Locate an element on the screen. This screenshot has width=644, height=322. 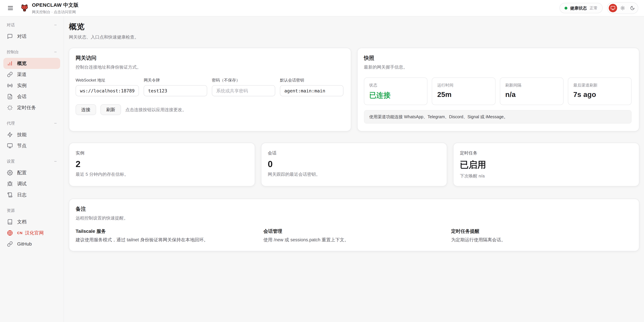
stat-card-desc: 下次唤醒 n/a is located at coordinates (546, 176).